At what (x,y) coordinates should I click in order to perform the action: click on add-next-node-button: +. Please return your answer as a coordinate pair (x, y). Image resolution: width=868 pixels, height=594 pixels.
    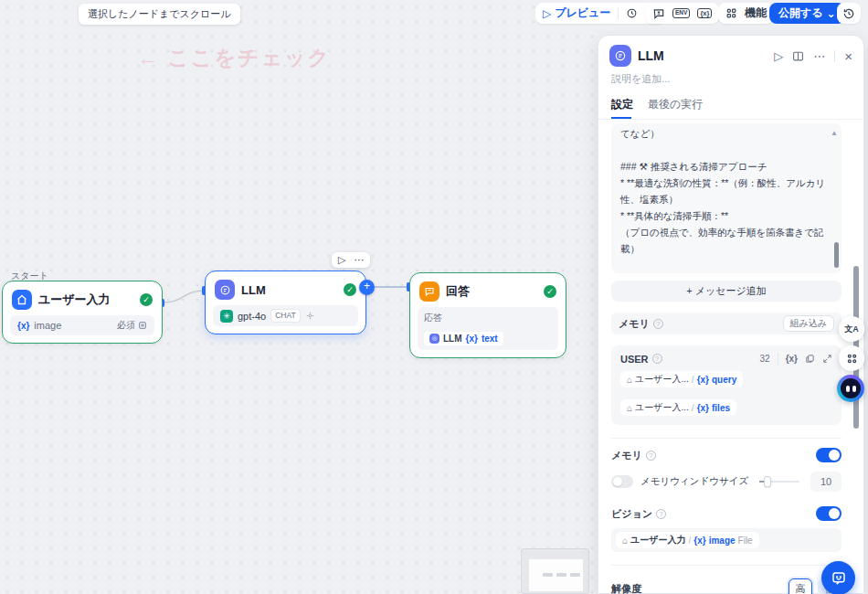
    Looking at the image, I should click on (367, 287).